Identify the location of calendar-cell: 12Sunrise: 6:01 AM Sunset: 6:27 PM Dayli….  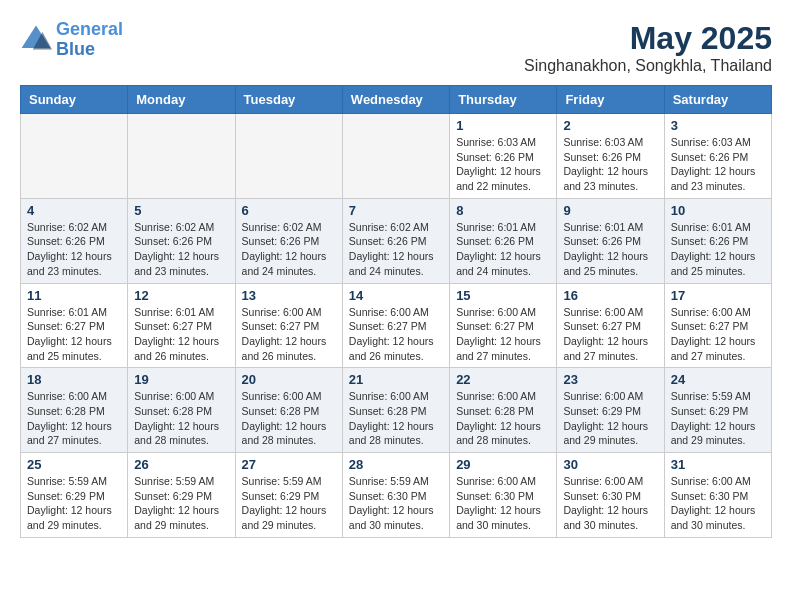
(182, 326).